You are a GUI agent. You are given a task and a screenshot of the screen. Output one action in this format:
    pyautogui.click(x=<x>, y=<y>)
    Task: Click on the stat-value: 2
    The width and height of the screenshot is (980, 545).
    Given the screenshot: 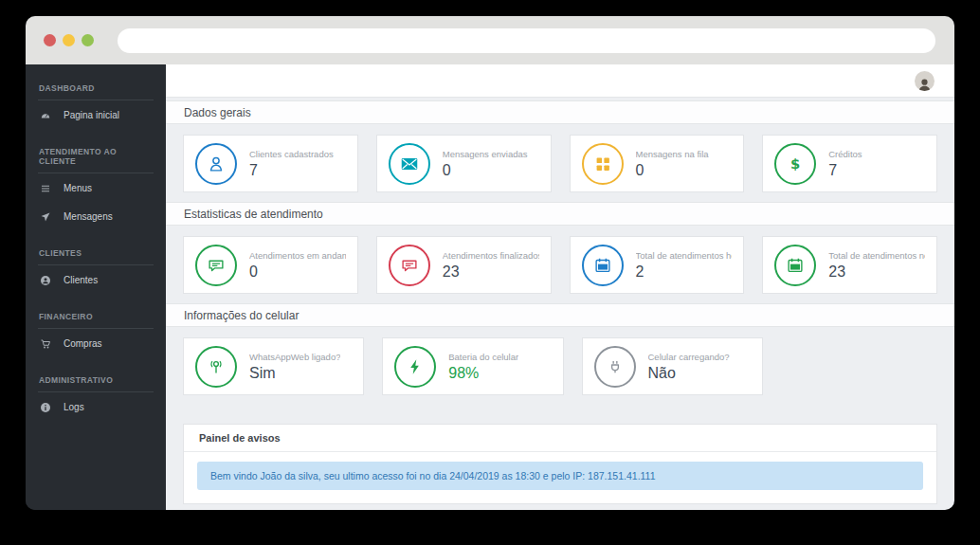 What is the action you would take?
    pyautogui.click(x=684, y=272)
    